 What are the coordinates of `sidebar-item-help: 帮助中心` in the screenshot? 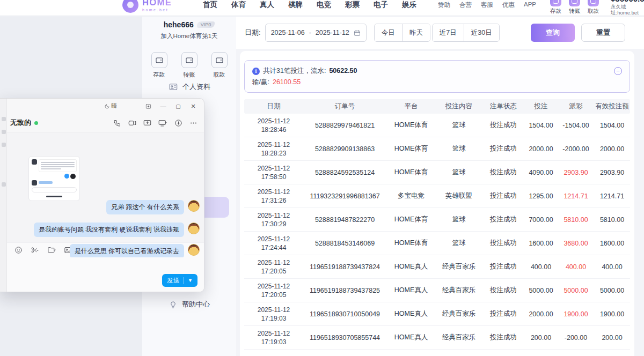 It's located at (189, 305).